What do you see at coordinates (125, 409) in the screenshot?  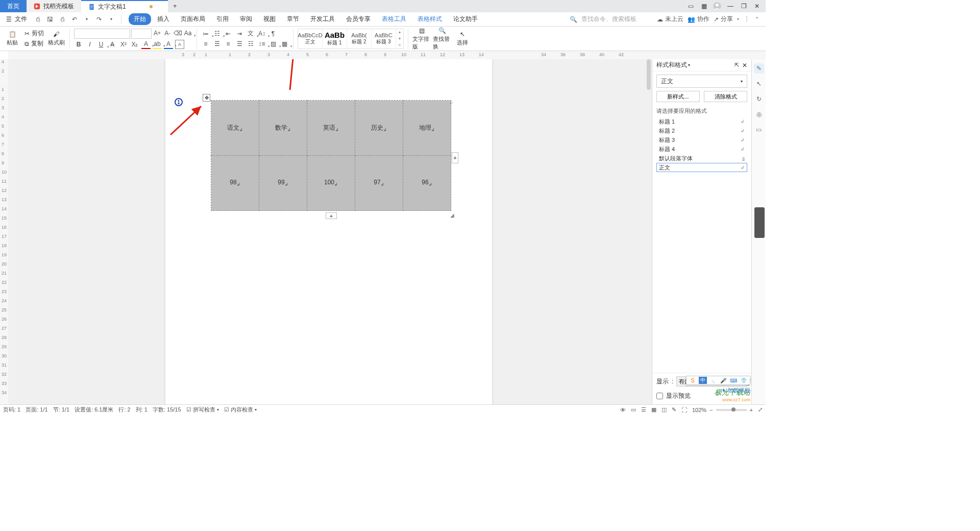 I see `status-line: 行: 2` at bounding box center [125, 409].